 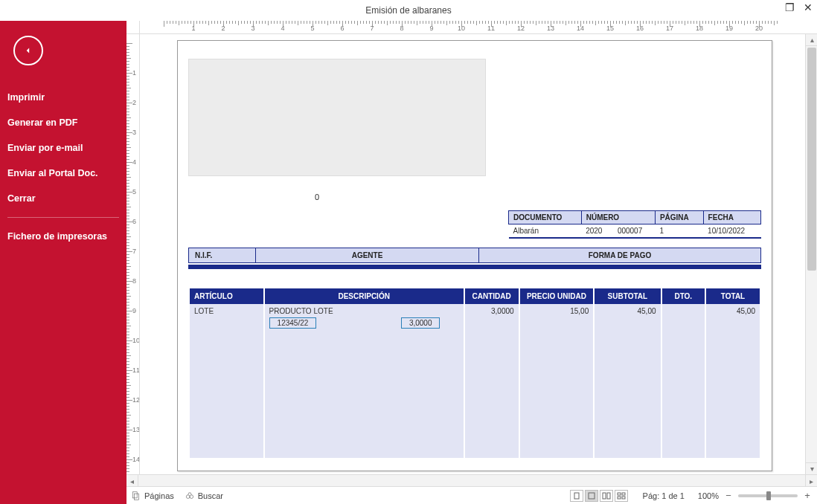 What do you see at coordinates (293, 323) in the screenshot?
I see `lote-box: 12345/22` at bounding box center [293, 323].